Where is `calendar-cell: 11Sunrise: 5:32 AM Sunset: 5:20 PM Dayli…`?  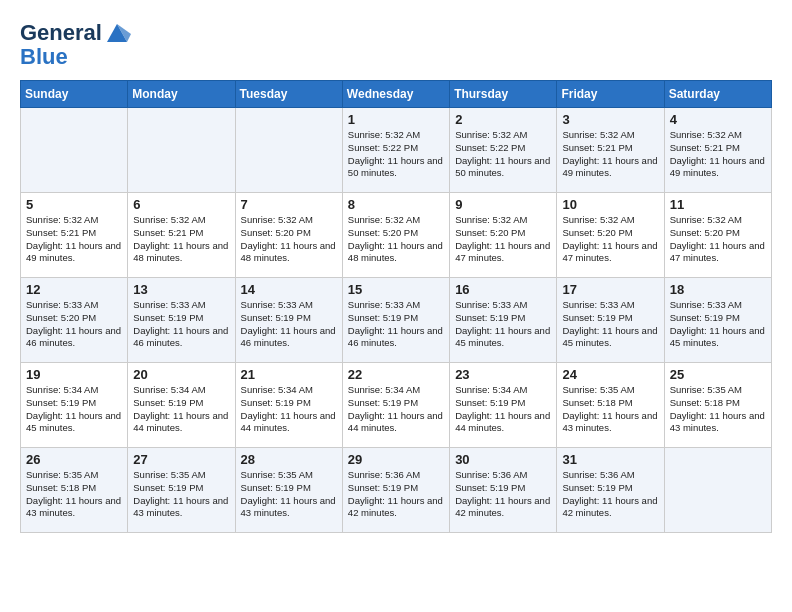
calendar-cell: 11Sunrise: 5:32 AM Sunset: 5:20 PM Dayli… is located at coordinates (718, 236).